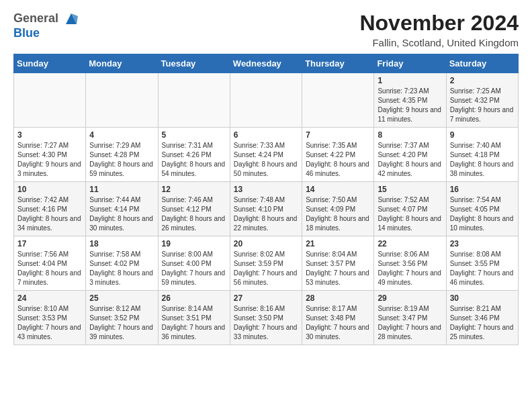 The width and height of the screenshot is (532, 411). What do you see at coordinates (339, 210) in the screenshot?
I see `day-cell: 14Sunrise: 7:50 AM Sunset: 4:09 PM Dayli…` at bounding box center [339, 210].